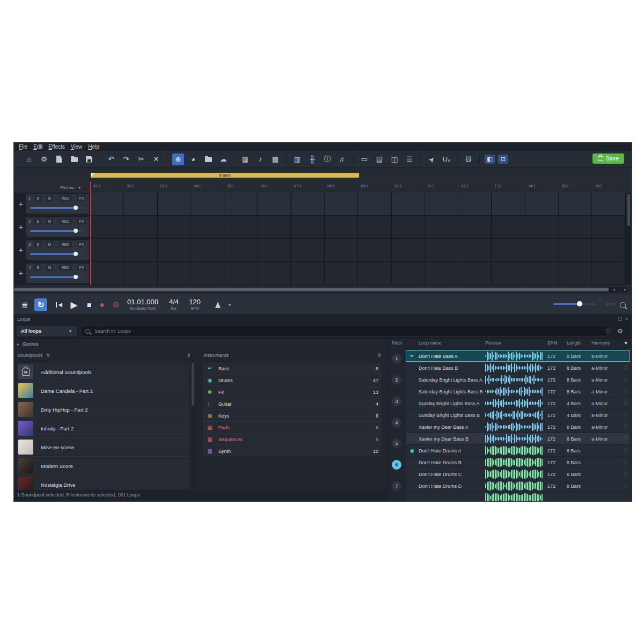 The height and width of the screenshot is (644, 644). Describe the element at coordinates (518, 463) in the screenshot. I see `loop-row: Don't Hate Drums B1728 Bars♡` at that location.